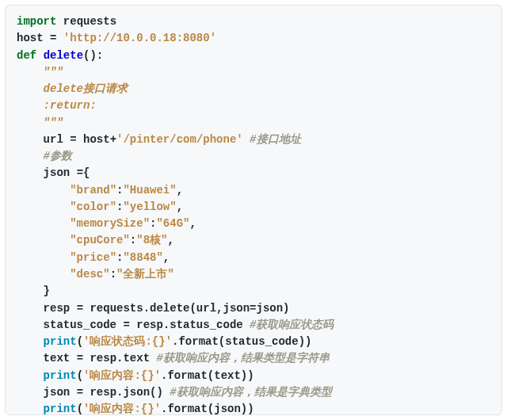 This screenshot has width=507, height=420. Describe the element at coordinates (54, 139) in the screenshot. I see `token-name: url` at that location.